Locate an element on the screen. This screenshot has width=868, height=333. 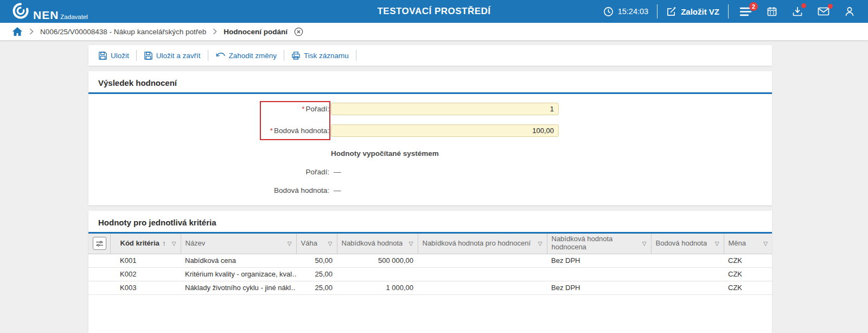
profile-button is located at coordinates (850, 11).